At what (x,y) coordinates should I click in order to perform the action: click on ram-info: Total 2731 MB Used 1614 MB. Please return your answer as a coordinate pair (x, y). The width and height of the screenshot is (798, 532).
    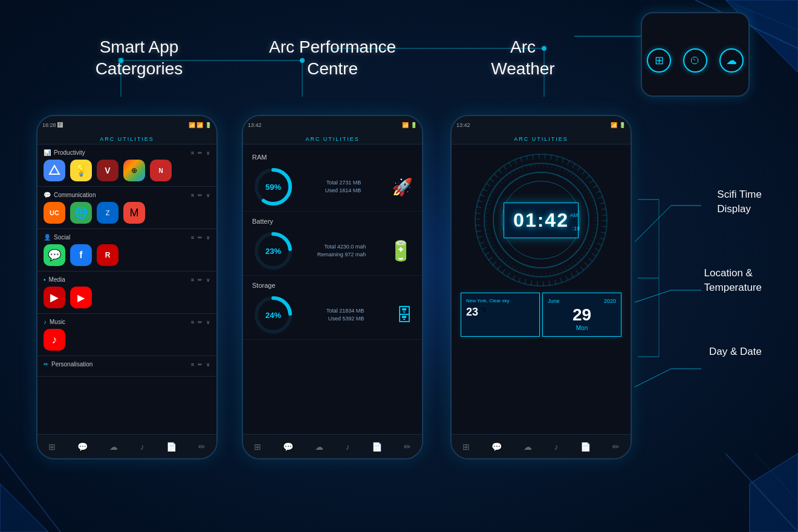
    Looking at the image, I should click on (343, 187).